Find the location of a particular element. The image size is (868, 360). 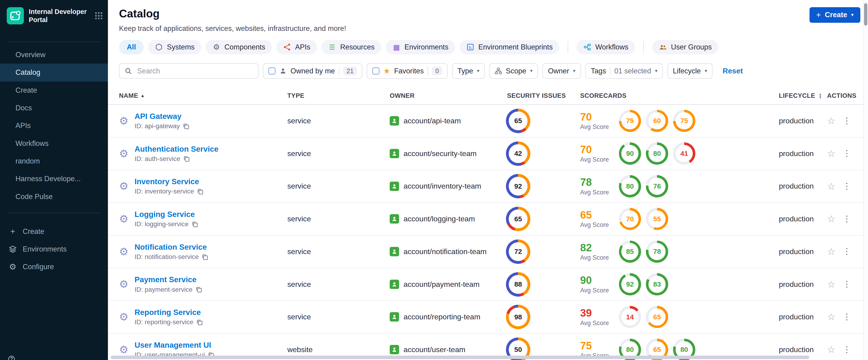

security-issues-donut: 92 is located at coordinates (518, 186).